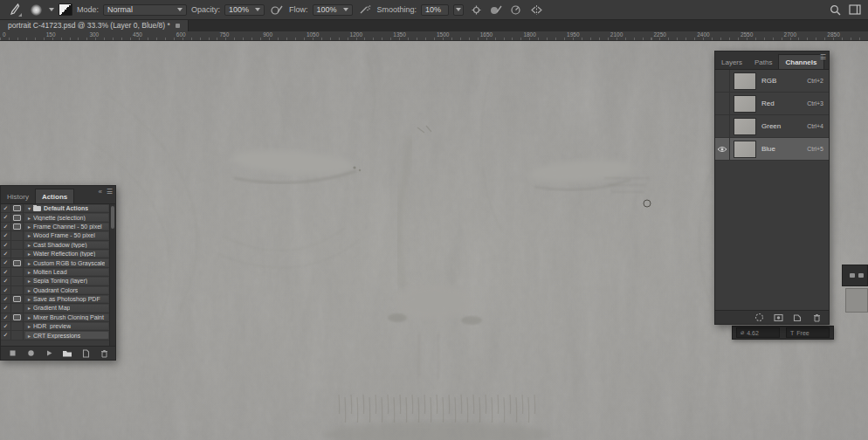 This screenshot has height=440, width=868. Describe the element at coordinates (66, 227) in the screenshot. I see `action-row-body: ▸Frame Channel - 50 pixel` at that location.